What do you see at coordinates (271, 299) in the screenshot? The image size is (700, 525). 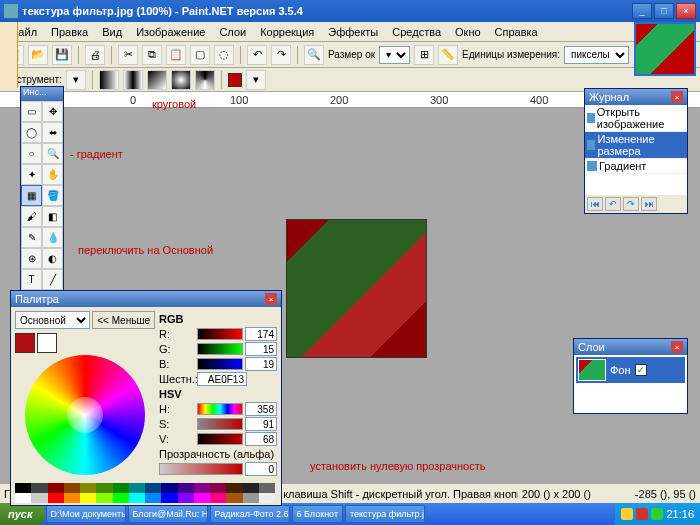 I see `palette-close-icon: ×` at bounding box center [271, 299].